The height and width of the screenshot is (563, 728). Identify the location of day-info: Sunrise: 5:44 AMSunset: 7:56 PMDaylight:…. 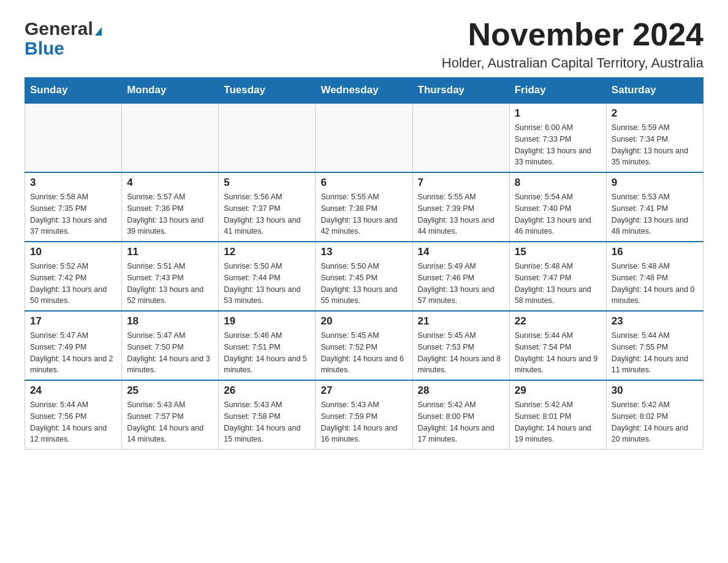
(74, 422).